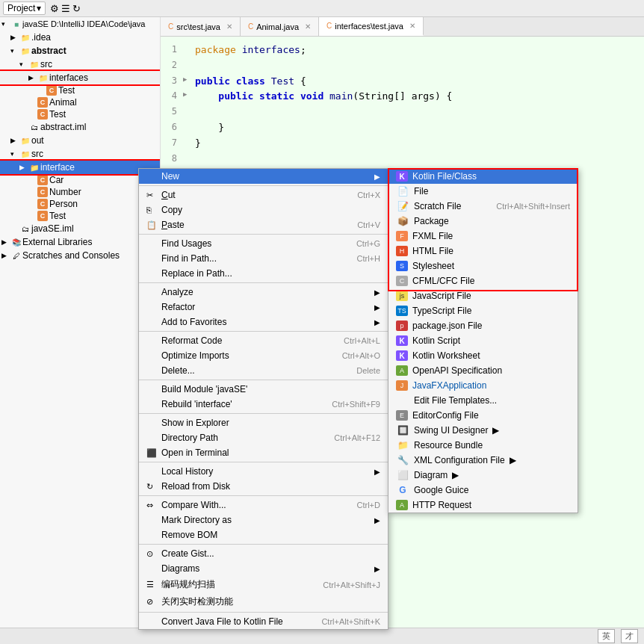 This screenshot has width=644, height=644. Describe the element at coordinates (483, 505) in the screenshot. I see `submenu-item-http-request: A HTTP Request` at that location.